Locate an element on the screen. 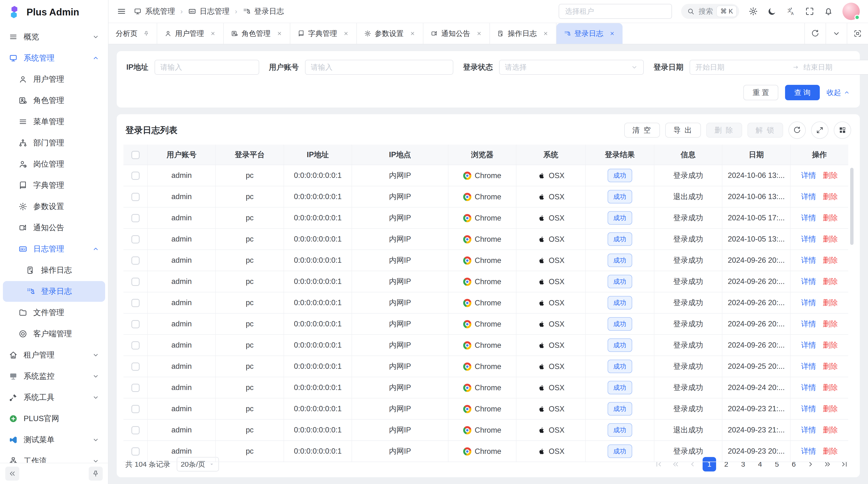 The image size is (868, 484). notifications-bell-icon is located at coordinates (828, 11).